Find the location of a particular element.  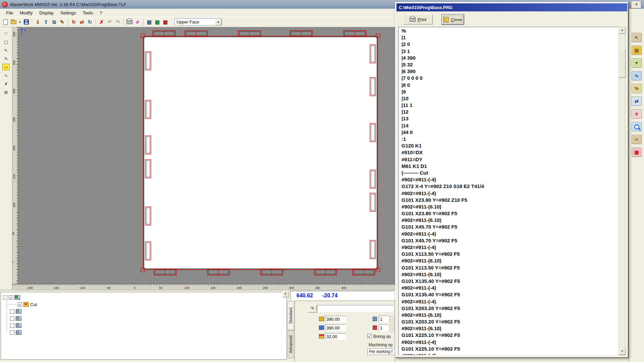

redo-icon: ↷ is located at coordinates (118, 22).